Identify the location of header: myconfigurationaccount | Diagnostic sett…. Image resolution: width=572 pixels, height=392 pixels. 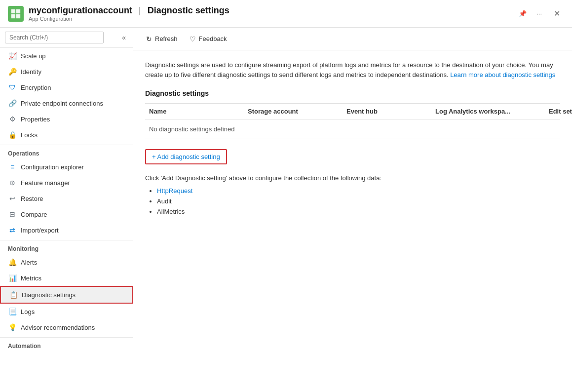
(286, 14).